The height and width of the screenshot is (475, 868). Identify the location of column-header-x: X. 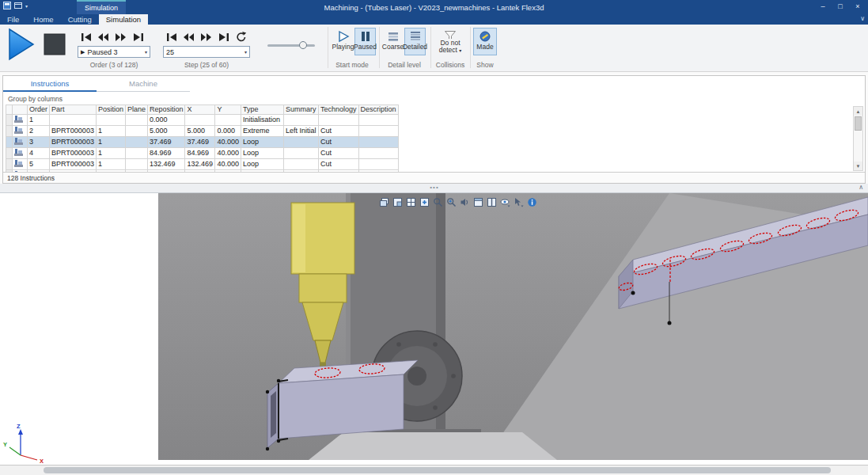
(200, 110).